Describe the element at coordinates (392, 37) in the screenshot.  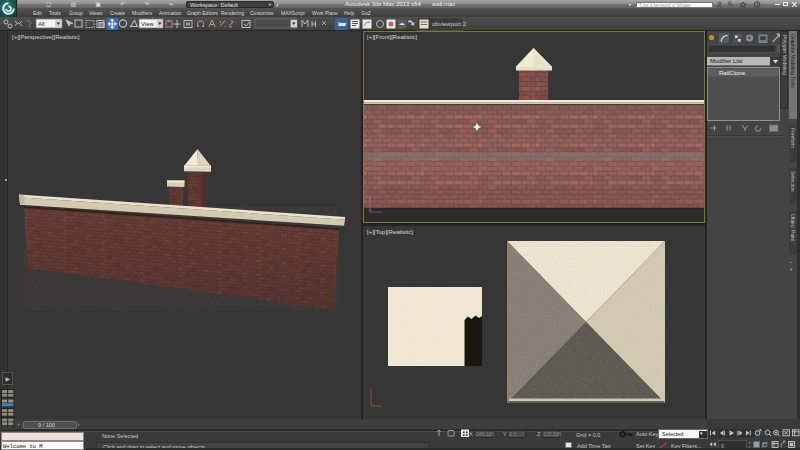
I see `svg-text: [+][Front][Realistic]` at that location.